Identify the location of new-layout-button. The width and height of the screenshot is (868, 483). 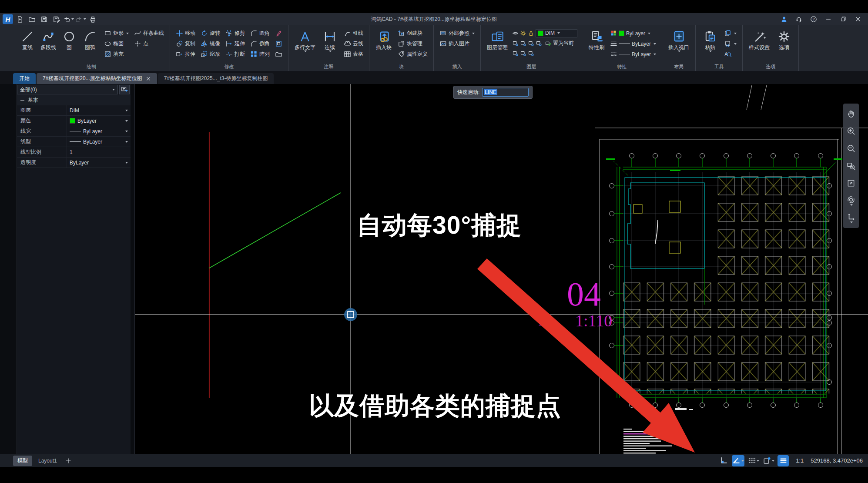
(68, 461).